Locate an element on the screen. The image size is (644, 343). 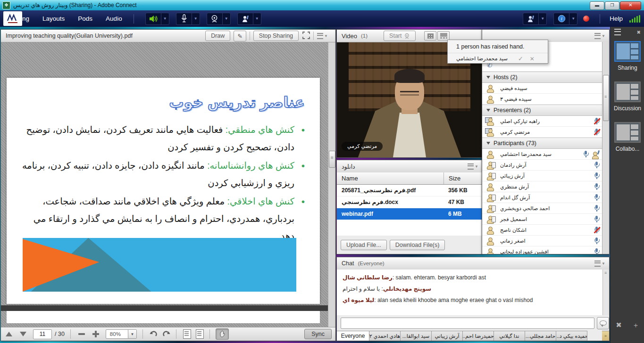
attendee-row: آرش منتظري is located at coordinates (543, 187).